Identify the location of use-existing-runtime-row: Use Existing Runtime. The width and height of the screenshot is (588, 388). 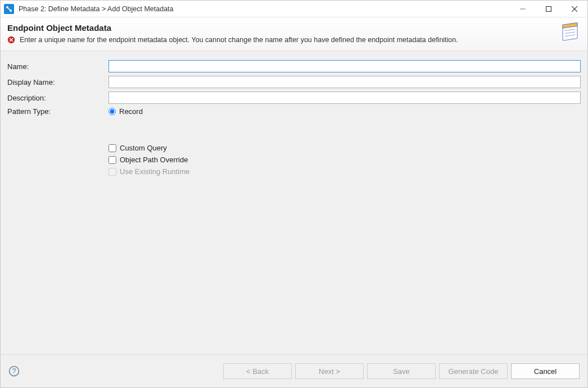
(345, 172).